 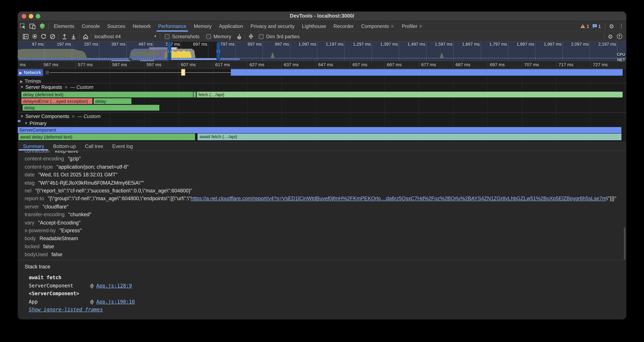 What do you see at coordinates (427, 72) in the screenshot?
I see `network-request-long` at bounding box center [427, 72].